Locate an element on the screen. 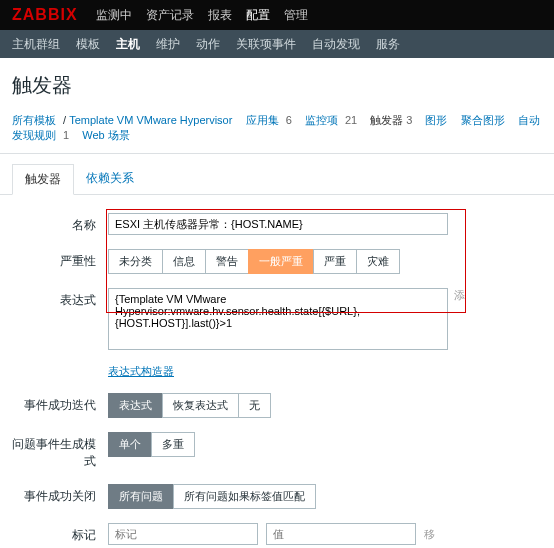 This screenshot has height=548, width=554. bc-screens: 聚合图形 is located at coordinates (483, 120).